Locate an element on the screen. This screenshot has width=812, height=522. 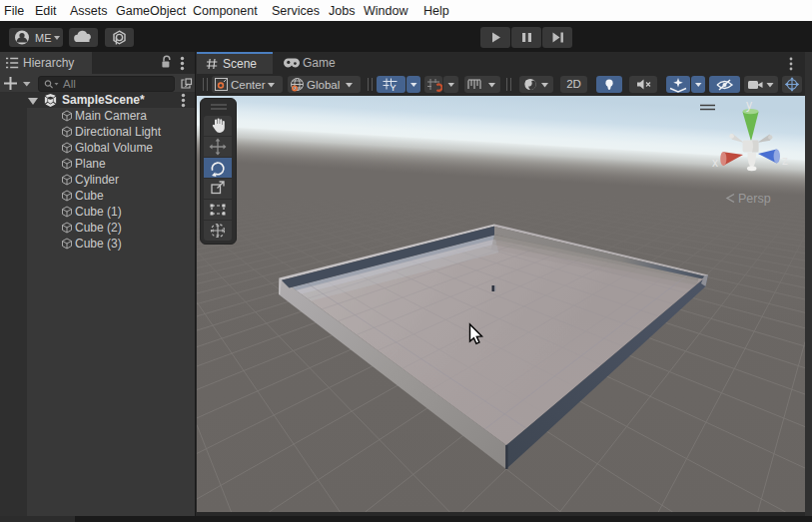
svg-text: z is located at coordinates (785, 161).